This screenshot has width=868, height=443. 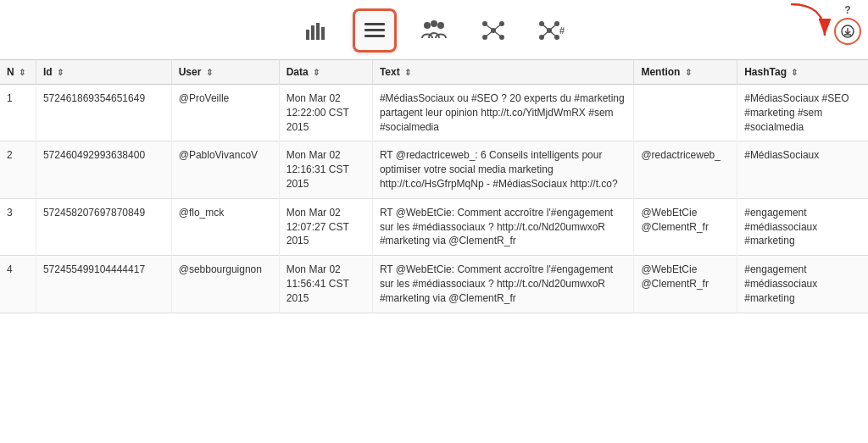 What do you see at coordinates (103, 114) in the screenshot?
I see `cell-id: 572461869354651649` at bounding box center [103, 114].